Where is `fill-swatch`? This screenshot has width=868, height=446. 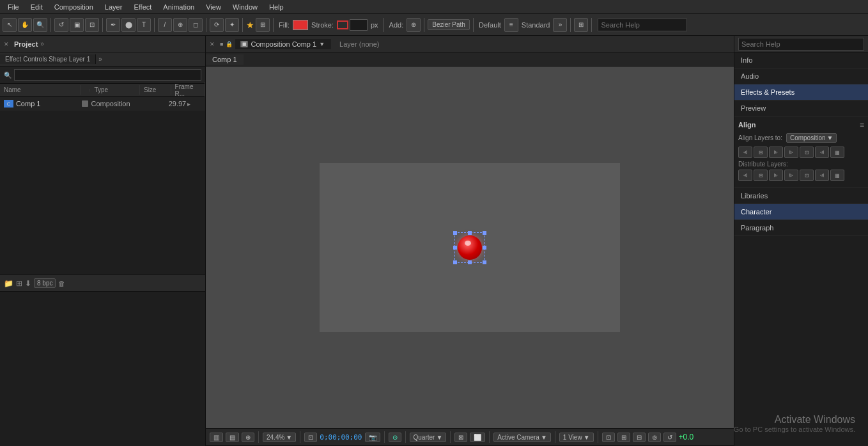
fill-swatch is located at coordinates (300, 25).